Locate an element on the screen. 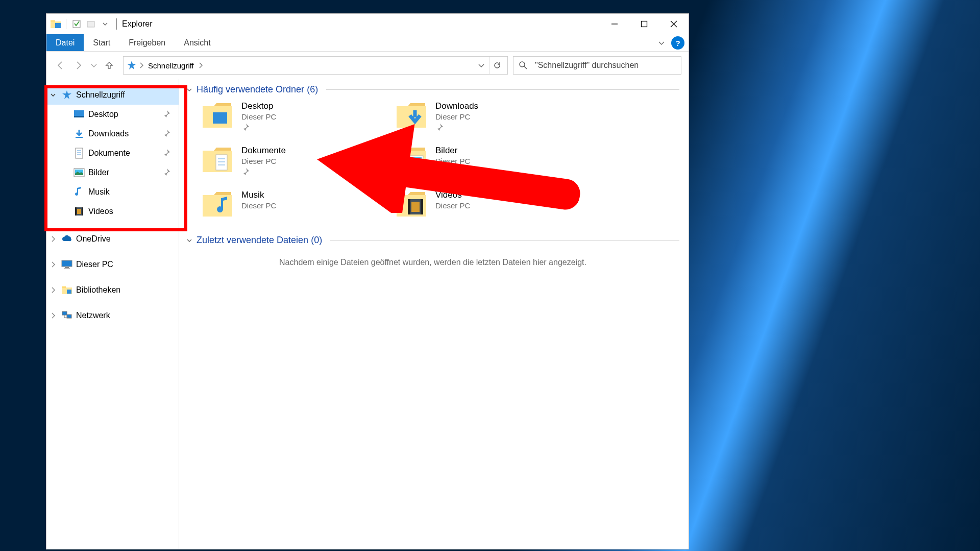 The image size is (980, 551). group-recent-files: Zuletzt verwendete Dateien (0) is located at coordinates (433, 240).